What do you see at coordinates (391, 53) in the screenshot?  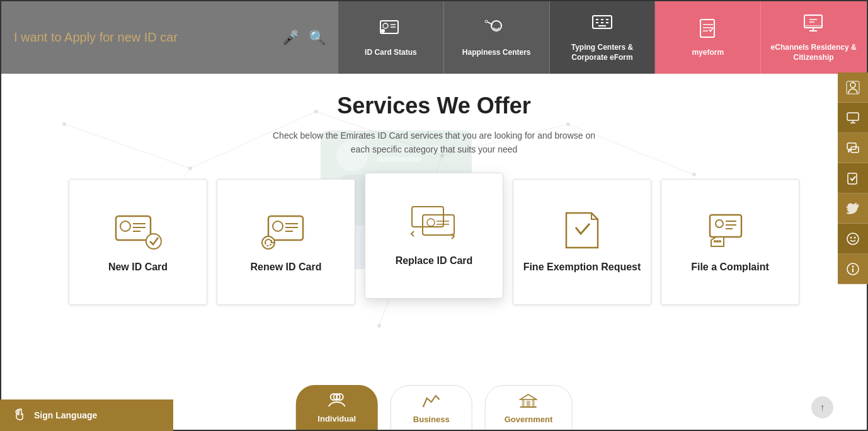 I see `tab-id-card-status-label: ID Card Status` at bounding box center [391, 53].